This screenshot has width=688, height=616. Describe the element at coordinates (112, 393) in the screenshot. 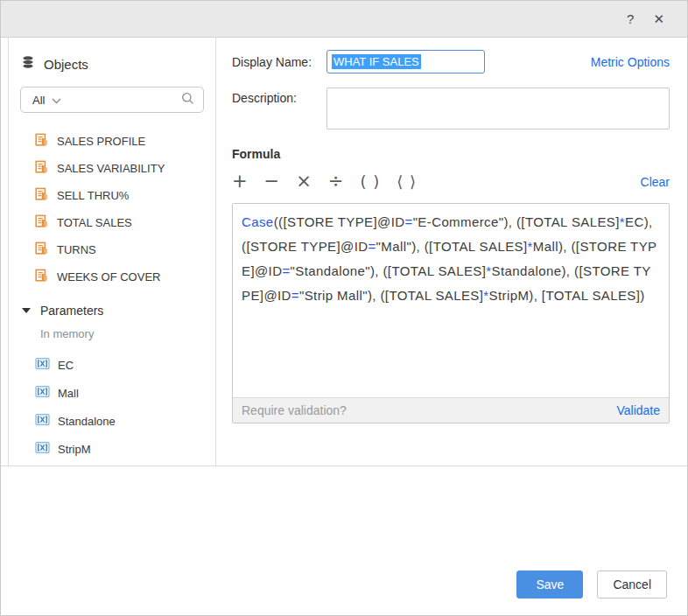

I see `parameter-item: Mall` at that location.